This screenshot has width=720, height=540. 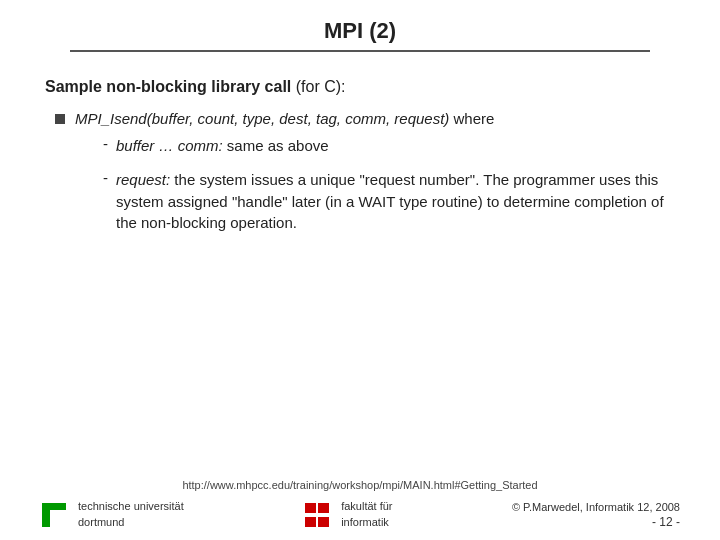 What do you see at coordinates (389, 146) in the screenshot?
I see `sub-bullet-1: - buffer … comm: same as above` at bounding box center [389, 146].